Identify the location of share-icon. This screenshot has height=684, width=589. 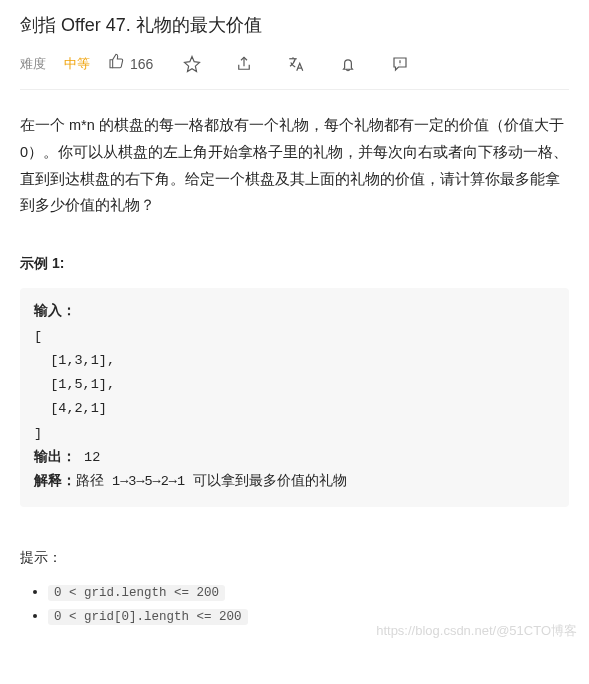
(244, 64).